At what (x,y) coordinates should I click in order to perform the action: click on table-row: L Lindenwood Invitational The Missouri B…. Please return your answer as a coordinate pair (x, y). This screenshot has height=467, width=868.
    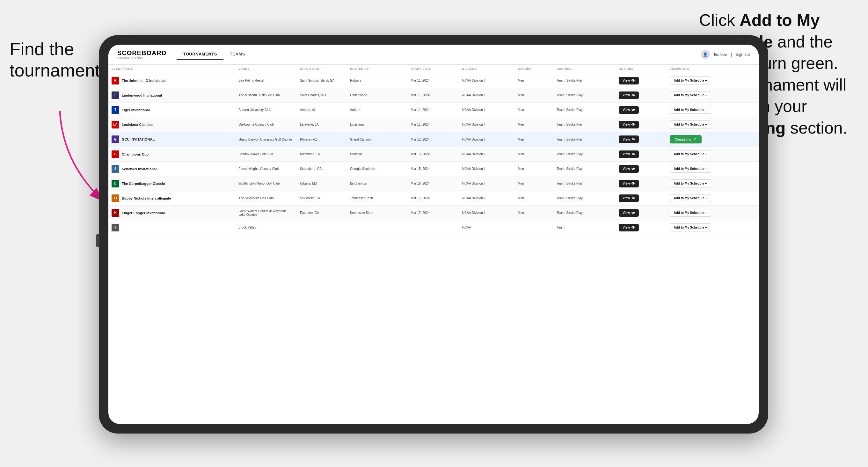
    Looking at the image, I should click on (434, 95).